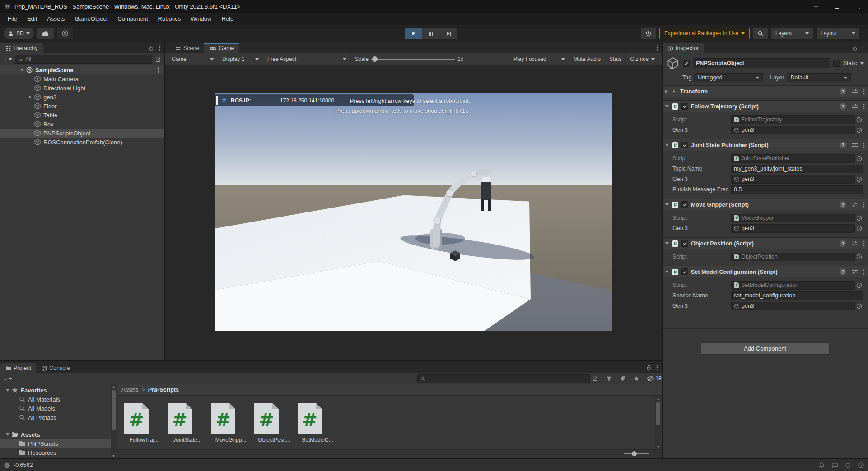 The image size is (868, 471). What do you see at coordinates (144, 422) in the screenshot?
I see `asset-followtraj: #FollowTraj...` at bounding box center [144, 422].